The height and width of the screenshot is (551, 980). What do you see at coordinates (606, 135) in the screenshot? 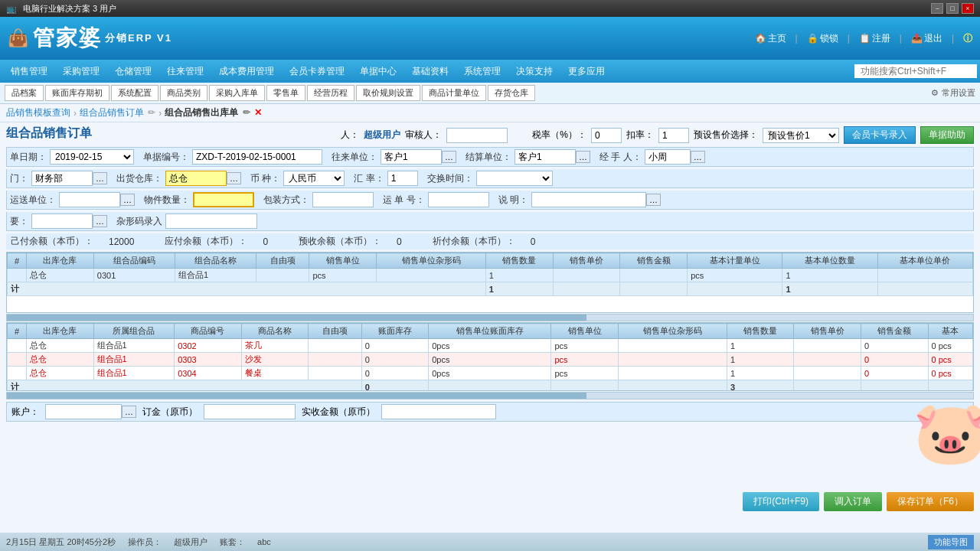
I see `tax-input` at bounding box center [606, 135].